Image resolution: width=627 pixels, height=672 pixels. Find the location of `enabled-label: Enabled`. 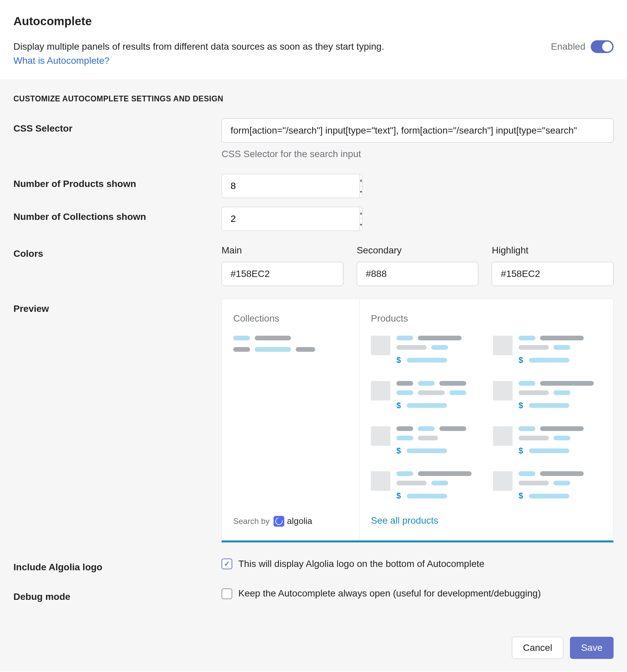

enabled-label: Enabled is located at coordinates (568, 47).